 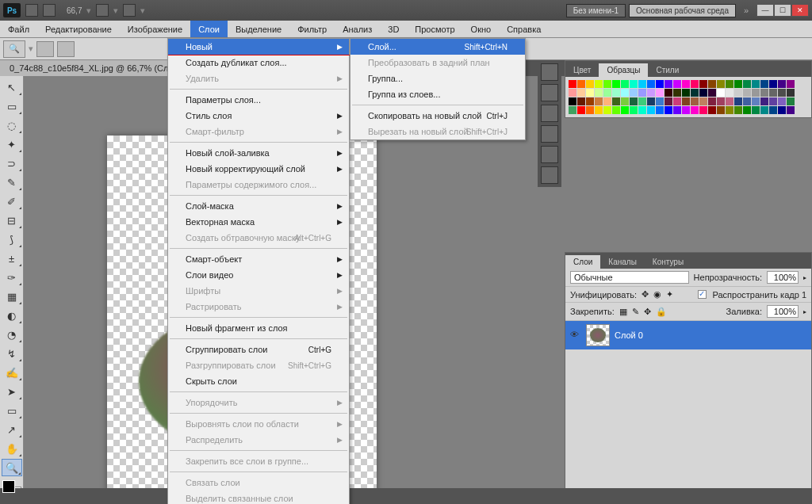 I want to click on tool-10: ✑, so click(x=12, y=277).